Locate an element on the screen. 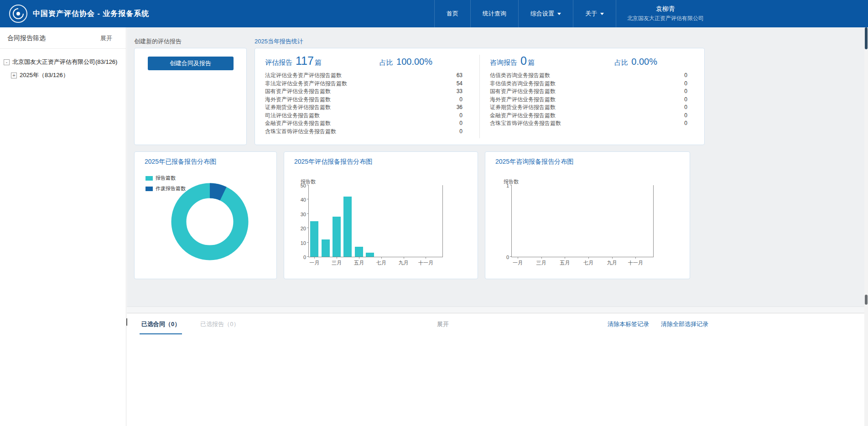 The image size is (868, 426). contract-filter-tree: -北京国友大正资产评估有限公司(83/126)+2025年（83/126） is located at coordinates (63, 71).